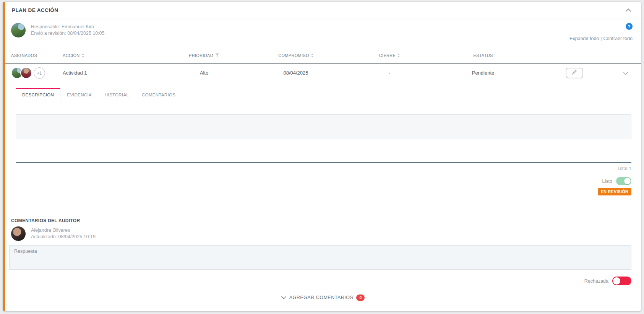  I want to click on avatar, so click(26, 73).